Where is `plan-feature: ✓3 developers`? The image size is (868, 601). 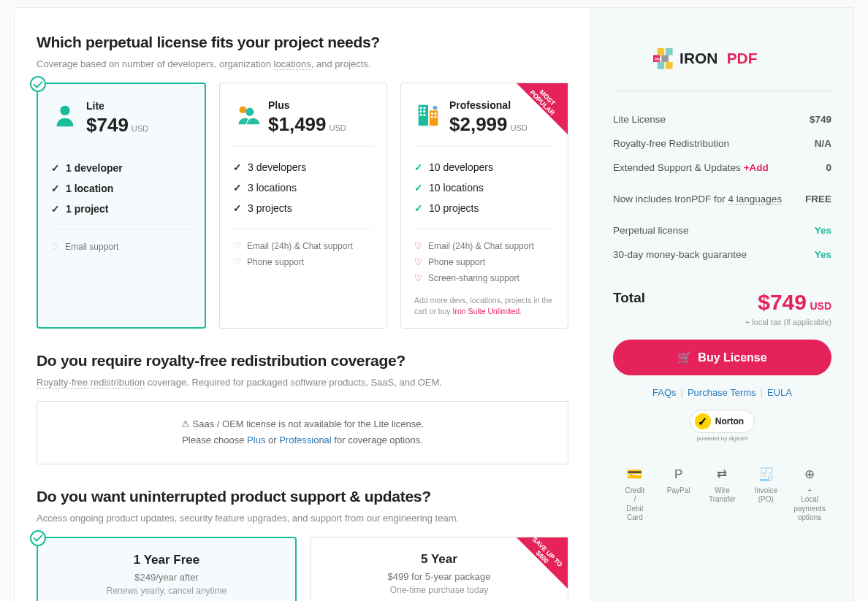
plan-feature: ✓3 developers is located at coordinates (303, 167).